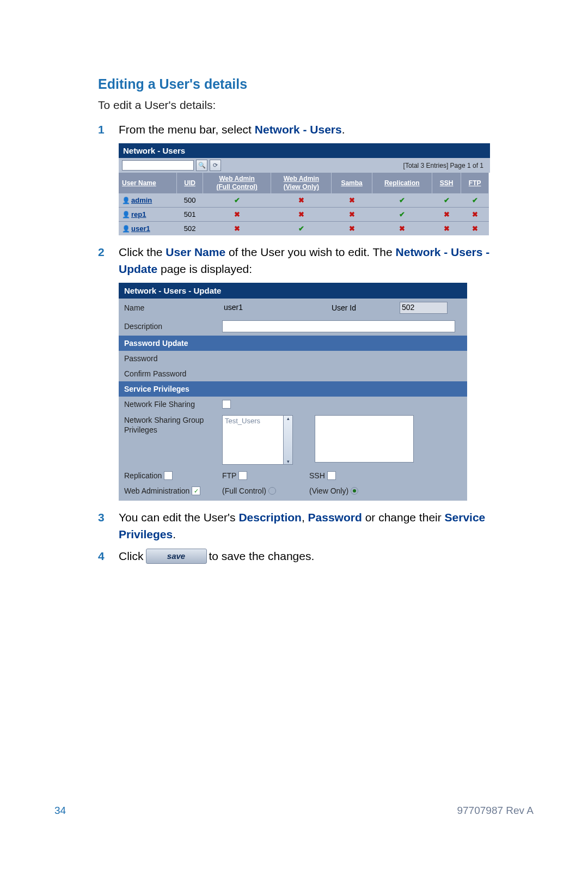 Image resolution: width=588 pixels, height=882 pixels. Describe the element at coordinates (293, 343) in the screenshot. I see `section-password-update: Password Update` at that location.